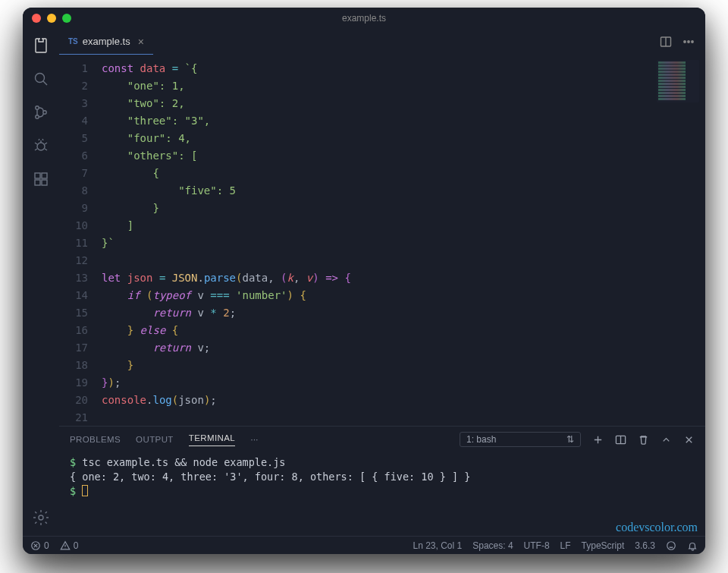  Describe the element at coordinates (382, 477) in the screenshot. I see `terminal-line: { one: 2, two: 4, three: '3', four: 8, o…` at that location.